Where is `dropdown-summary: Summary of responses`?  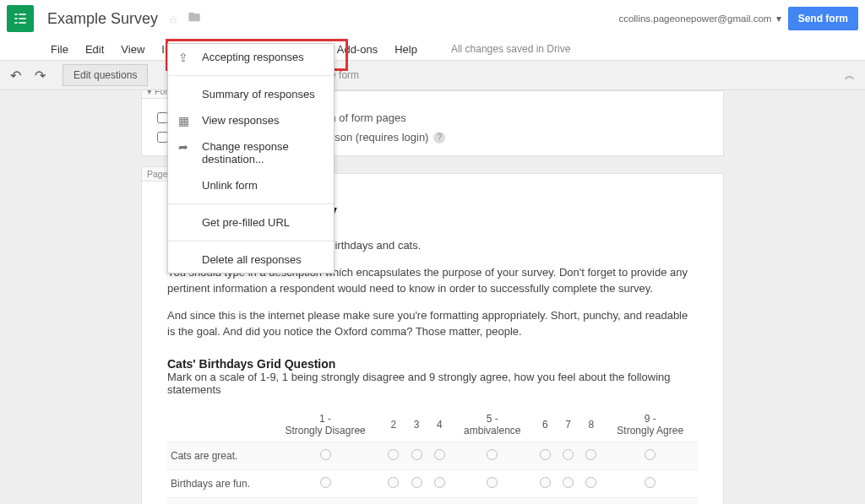 dropdown-summary: Summary of responses is located at coordinates (251, 95).